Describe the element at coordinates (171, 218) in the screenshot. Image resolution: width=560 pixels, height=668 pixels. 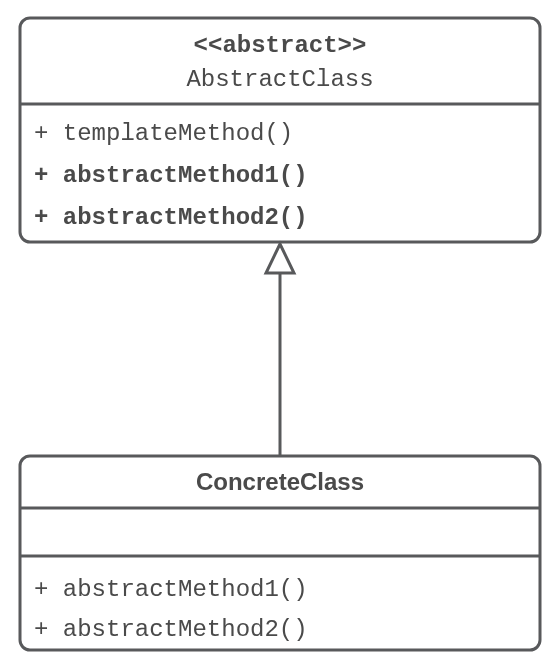
I see `abstract-method-2: + abstractMethod2()` at that location.